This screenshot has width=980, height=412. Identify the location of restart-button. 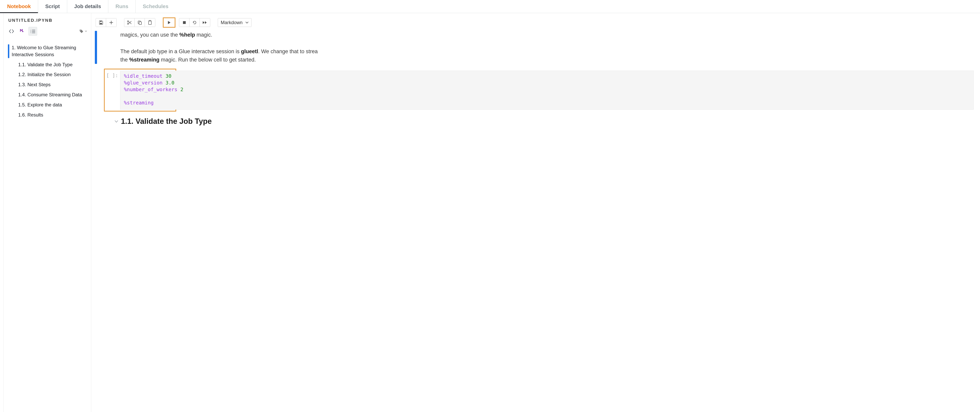
(195, 22).